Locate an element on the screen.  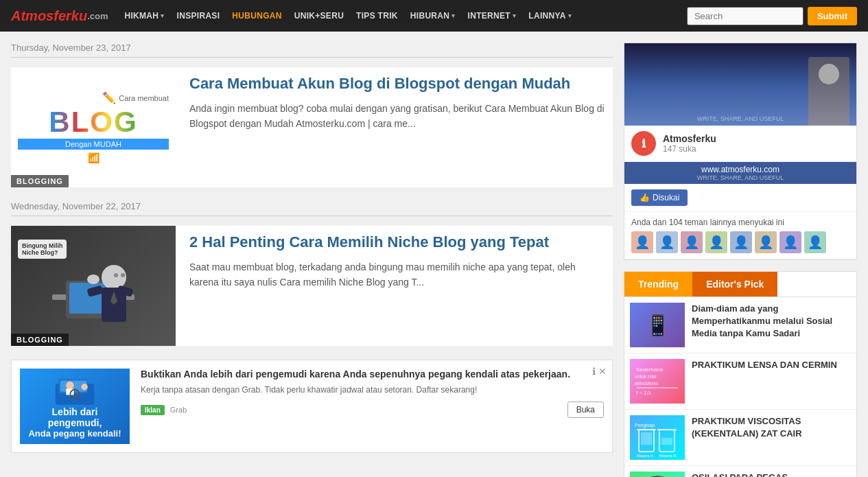
site-logo: Atmosferku.com is located at coordinates (59, 16).